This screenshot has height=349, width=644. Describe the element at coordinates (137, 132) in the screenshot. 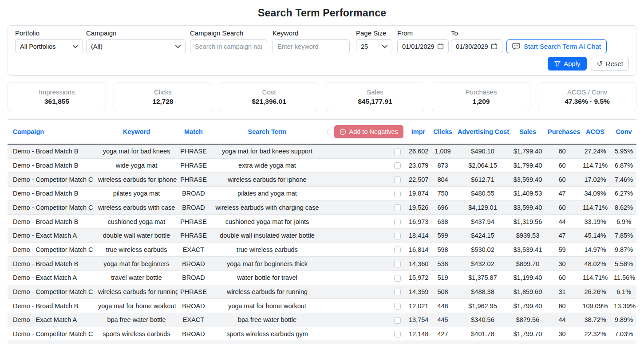

I see `column-header-keyword: Keyword` at that location.